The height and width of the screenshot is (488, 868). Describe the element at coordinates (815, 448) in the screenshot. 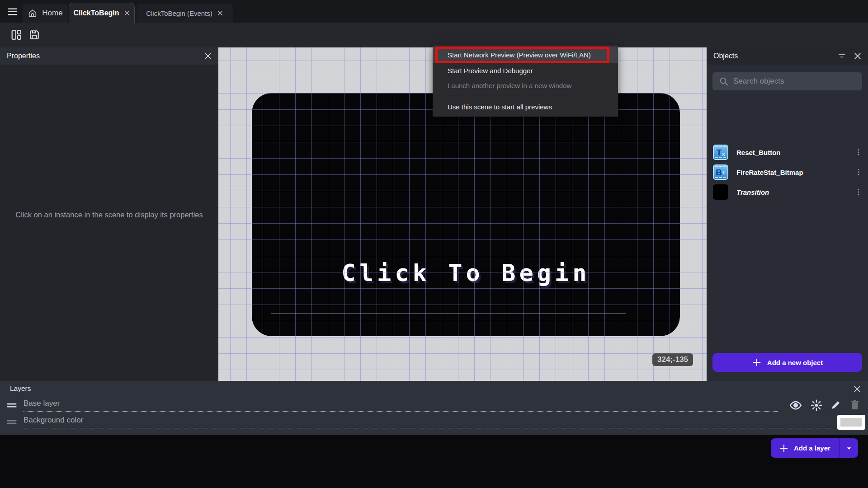

I see `add-layer-button: Add a layer` at that location.